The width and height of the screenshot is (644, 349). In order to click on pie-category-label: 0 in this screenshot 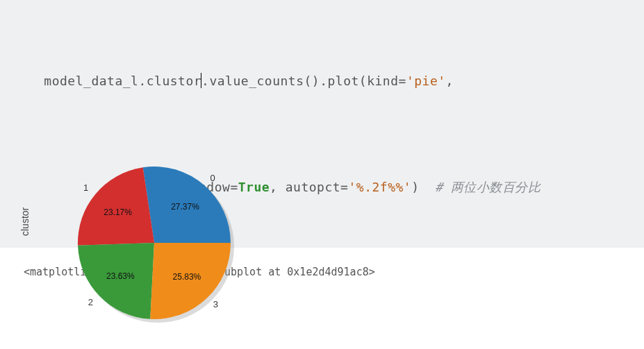, I will do `click(213, 178)`.